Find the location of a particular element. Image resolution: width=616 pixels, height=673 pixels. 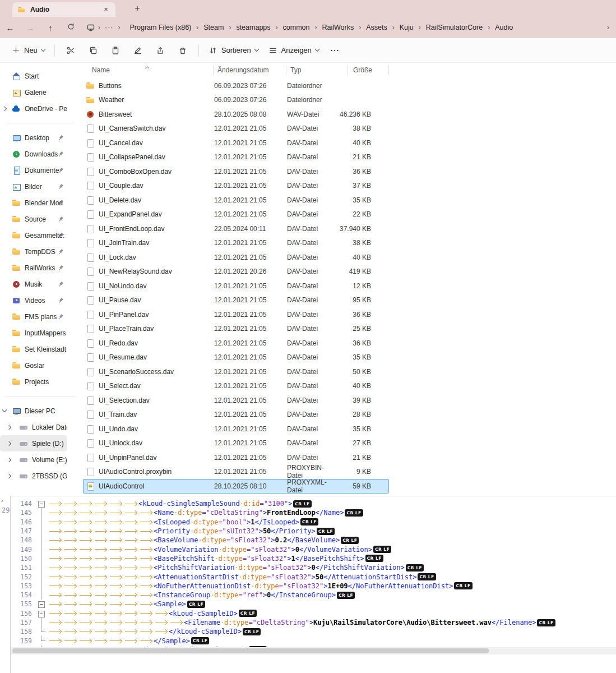

sidebar-item-blender-mod: Blender Mod is located at coordinates (34, 203).